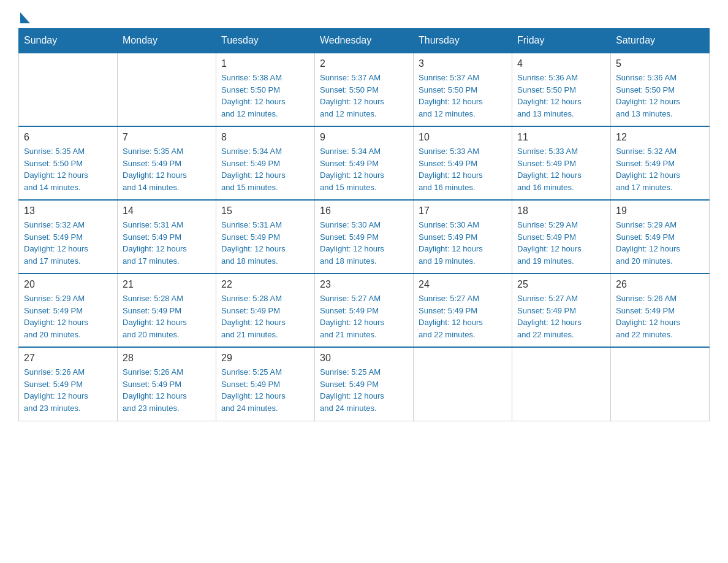 The image size is (728, 563). Describe the element at coordinates (463, 137) in the screenshot. I see `day-number: 10` at that location.